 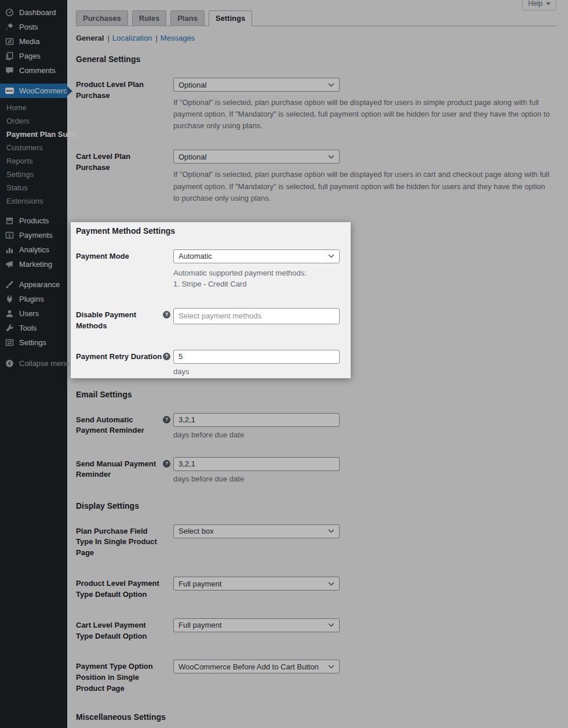 What do you see at coordinates (211, 300) in the screenshot?
I see `highlighted-payment-method-section: Payment Method Settings Payment Mode Aut…` at bounding box center [211, 300].